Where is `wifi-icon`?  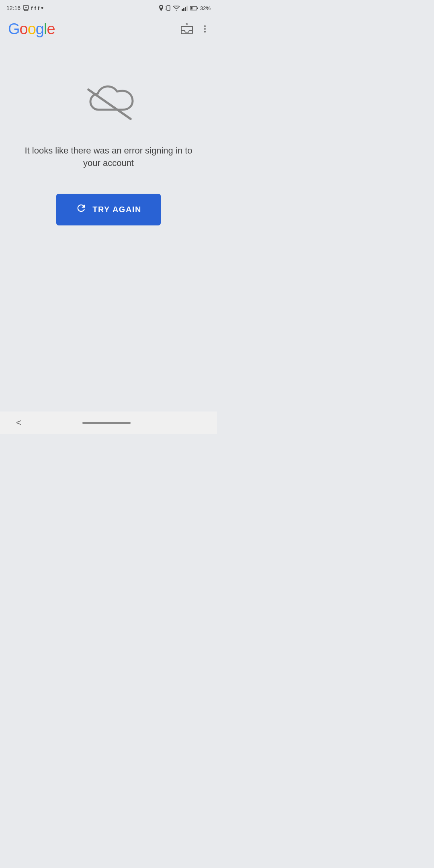
wifi-icon is located at coordinates (176, 8).